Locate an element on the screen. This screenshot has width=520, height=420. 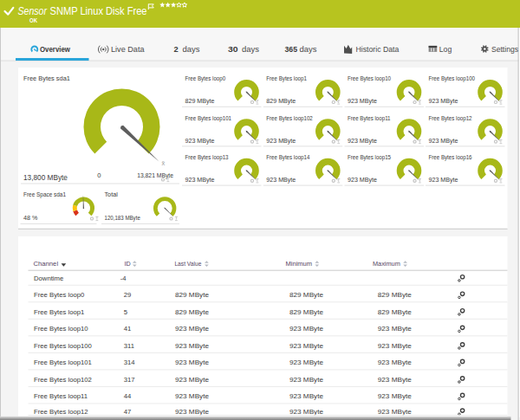
svg-text: Sensor is located at coordinates (33, 11).